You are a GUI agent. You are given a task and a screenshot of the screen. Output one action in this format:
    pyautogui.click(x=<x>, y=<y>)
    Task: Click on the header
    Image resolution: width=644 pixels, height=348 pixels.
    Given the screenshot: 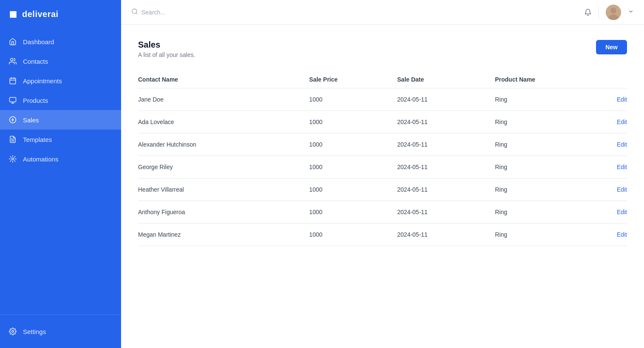 What is the action you would take?
    pyautogui.click(x=382, y=12)
    